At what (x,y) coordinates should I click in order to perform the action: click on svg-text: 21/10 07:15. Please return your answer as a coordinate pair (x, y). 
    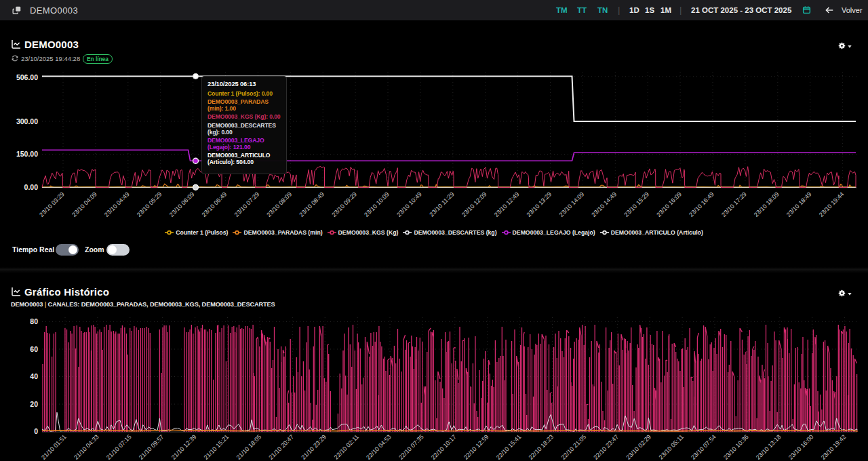
    Looking at the image, I should click on (119, 447).